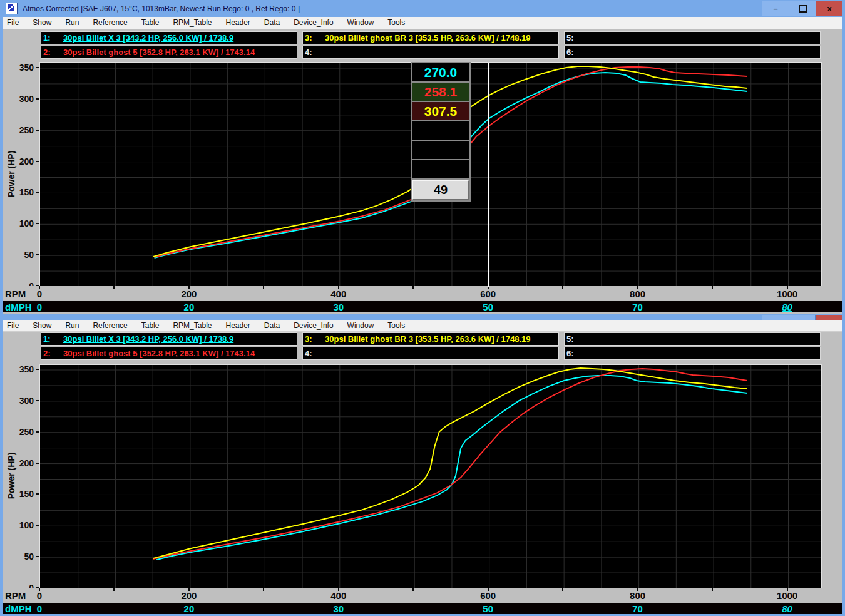  Describe the element at coordinates (13, 23) in the screenshot. I see `menu-item-file: File` at that location.